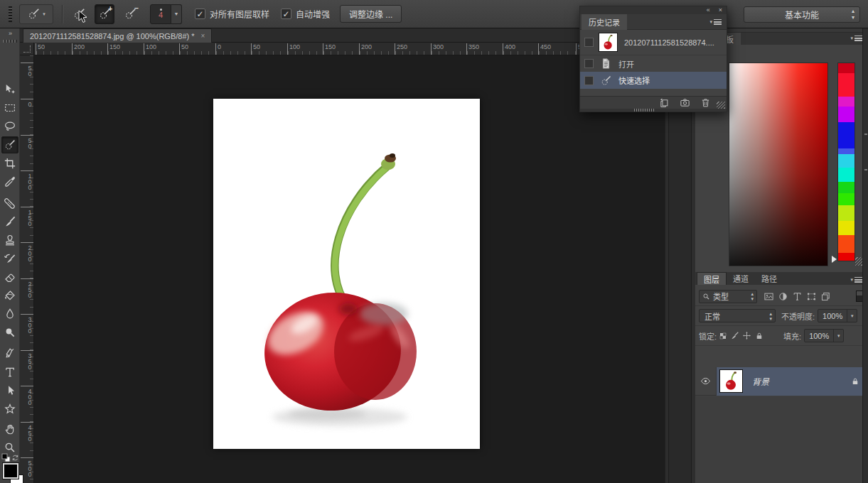 The height and width of the screenshot is (483, 868). I want to click on default-colors-icon, so click(6, 457).